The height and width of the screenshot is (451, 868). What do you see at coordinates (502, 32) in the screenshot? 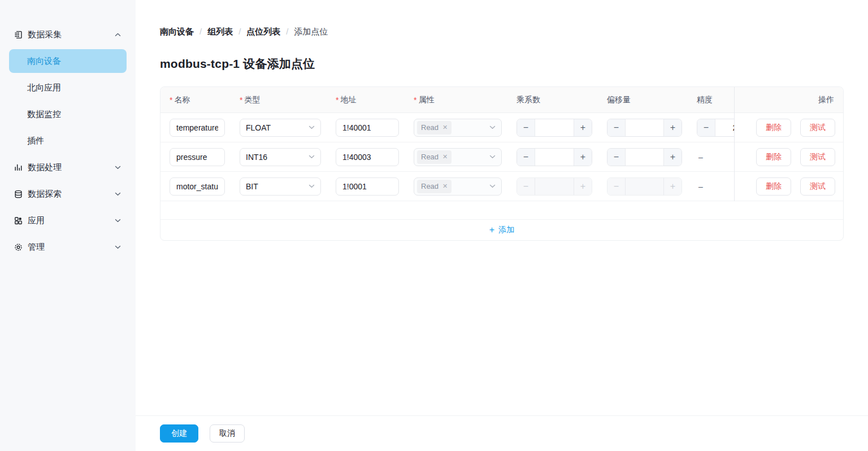
I see `breadcrumb: 南向设备/组列表/点位列表/添加点位` at bounding box center [502, 32].